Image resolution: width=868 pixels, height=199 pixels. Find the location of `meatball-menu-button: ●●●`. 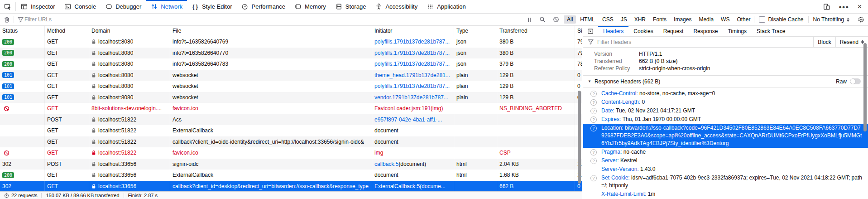

meatball-menu-button: ●●● is located at coordinates (844, 7).